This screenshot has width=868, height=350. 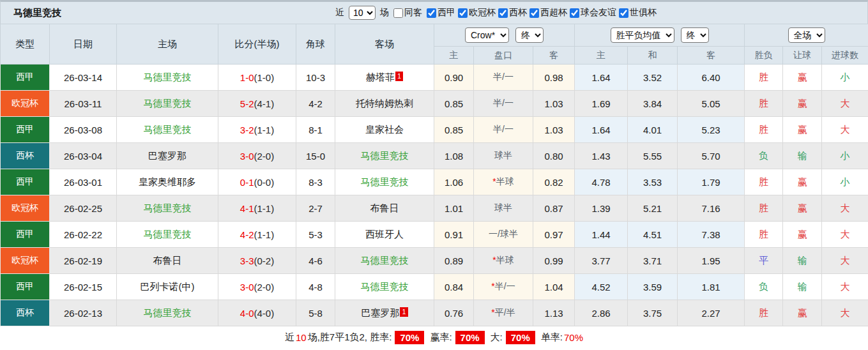 What do you see at coordinates (493, 286) in the screenshot?
I see `handicap-star: *` at bounding box center [493, 286].